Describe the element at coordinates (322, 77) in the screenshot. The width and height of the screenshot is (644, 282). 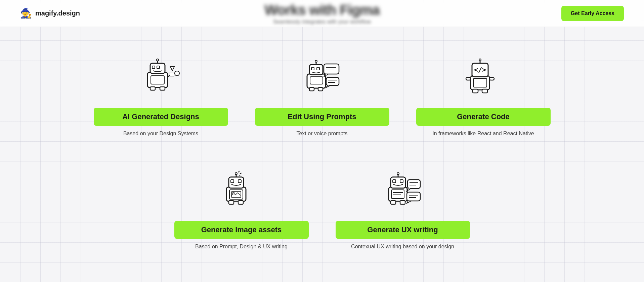
I see `robot-chat-icon` at that location.